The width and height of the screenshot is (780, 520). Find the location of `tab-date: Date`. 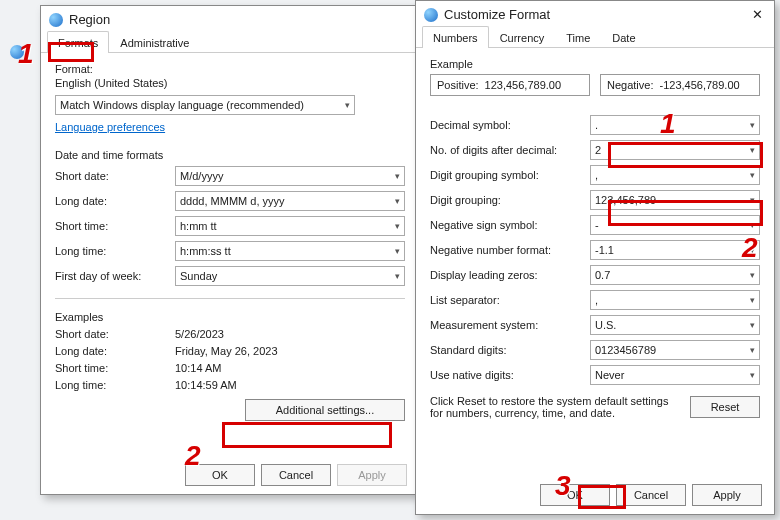

tab-date: Date is located at coordinates (624, 37).